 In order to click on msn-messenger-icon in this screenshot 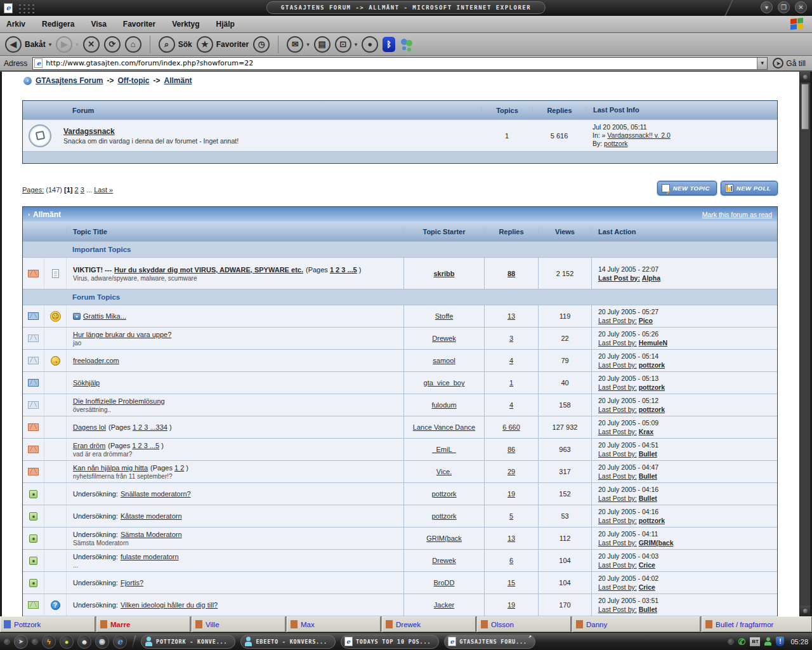, I will do `click(407, 44)`.